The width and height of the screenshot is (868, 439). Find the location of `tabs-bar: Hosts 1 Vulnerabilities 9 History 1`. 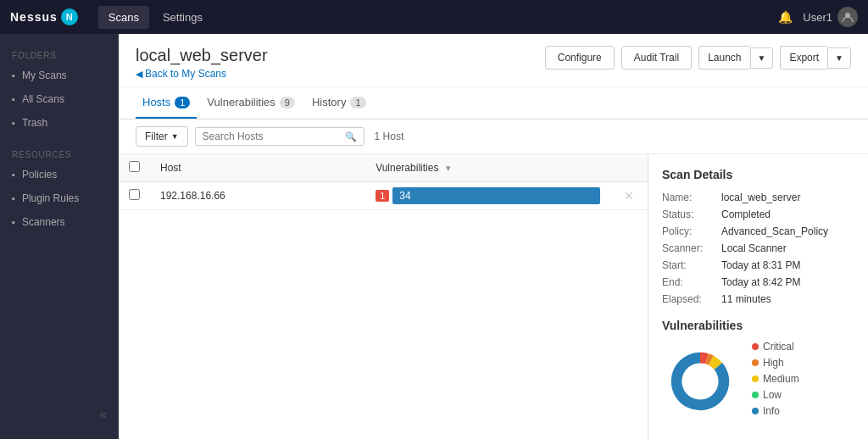

tabs-bar: Hosts 1 Vulnerabilities 9 History 1 is located at coordinates (493, 103).